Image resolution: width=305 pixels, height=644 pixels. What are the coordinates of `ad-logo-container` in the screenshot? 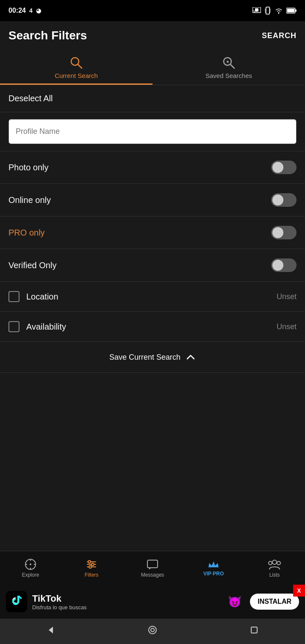 It's located at (17, 602).